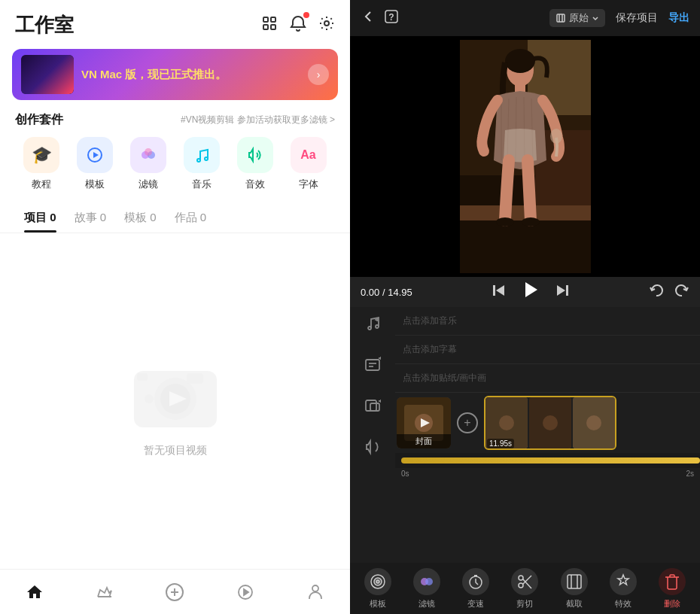  Describe the element at coordinates (298, 26) in the screenshot. I see `header-icons` at that location.